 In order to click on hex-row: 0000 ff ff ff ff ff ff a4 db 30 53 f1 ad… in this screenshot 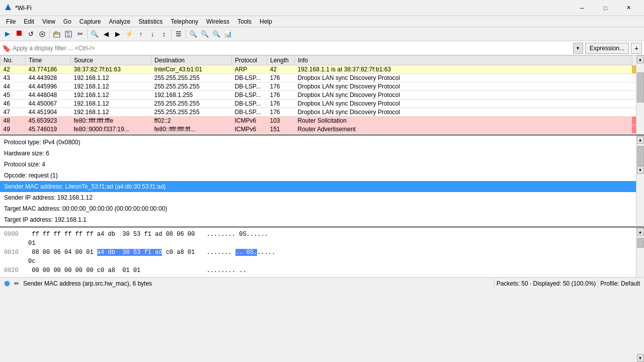, I will do `click(318, 239)`.